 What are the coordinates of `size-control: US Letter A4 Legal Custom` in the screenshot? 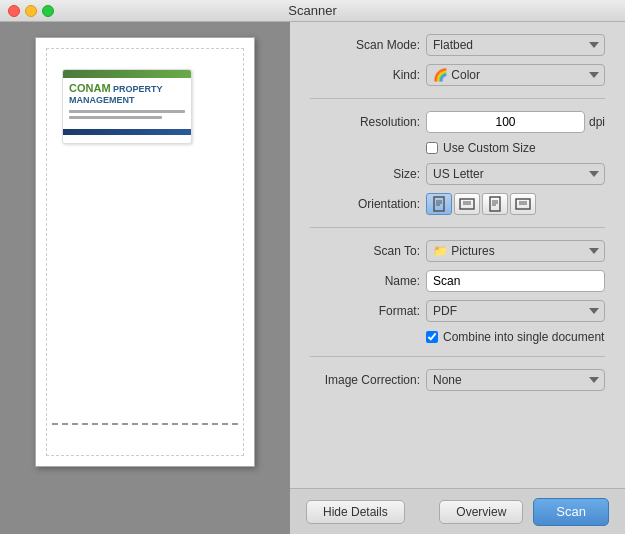 It's located at (516, 174).